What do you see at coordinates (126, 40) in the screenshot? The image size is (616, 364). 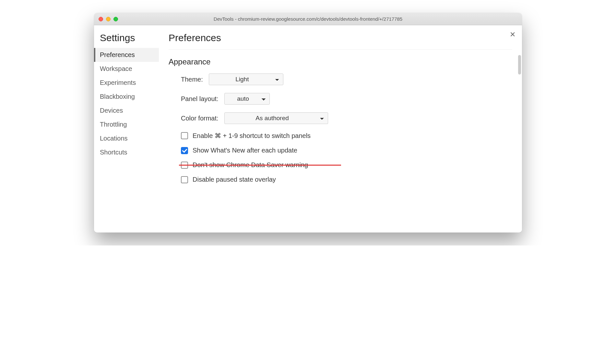 I see `sidebar-title: Settings` at bounding box center [126, 40].